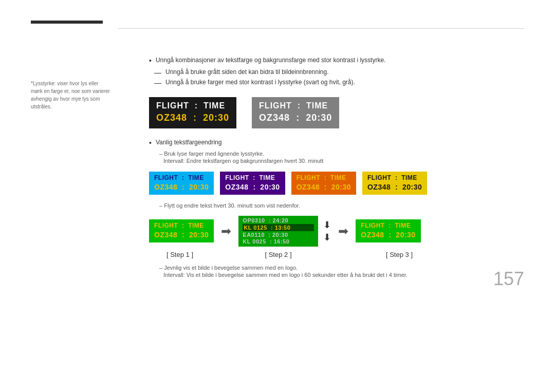 The width and height of the screenshot is (555, 392). I want to click on small-box-purple-r2: OZ348 : 20:30, so click(252, 187).